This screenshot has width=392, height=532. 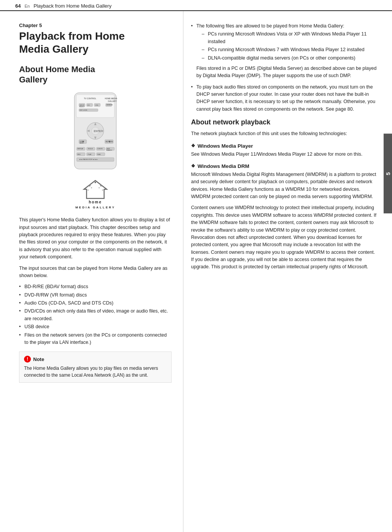 What do you see at coordinates (287, 73) in the screenshot?
I see `files-stored-text: Files stored in a PC or DMS (Digital Med…` at bounding box center [287, 73].